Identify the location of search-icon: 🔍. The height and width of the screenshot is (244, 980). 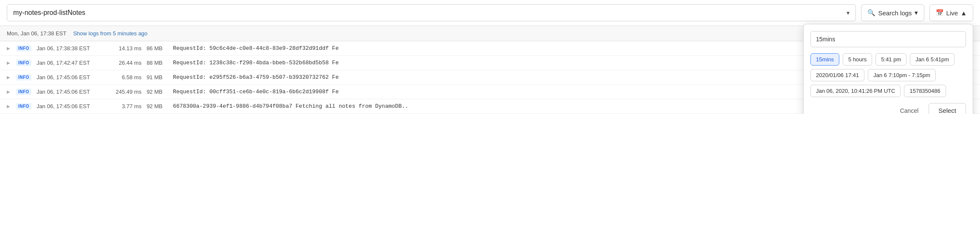
(871, 13).